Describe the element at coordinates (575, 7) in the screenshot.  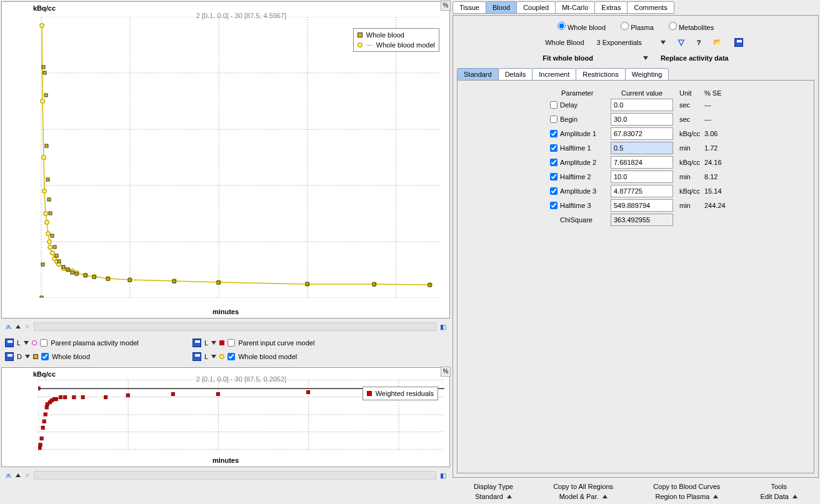
I see `tab-mtcarlo: Mt-Carlo` at that location.